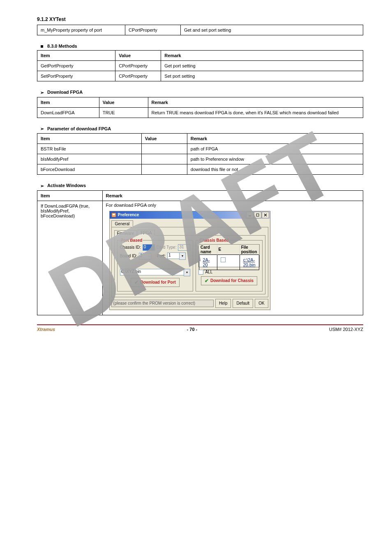  What do you see at coordinates (65, 92) in the screenshot?
I see `section-download-title: Download FPGA` at bounding box center [65, 92].